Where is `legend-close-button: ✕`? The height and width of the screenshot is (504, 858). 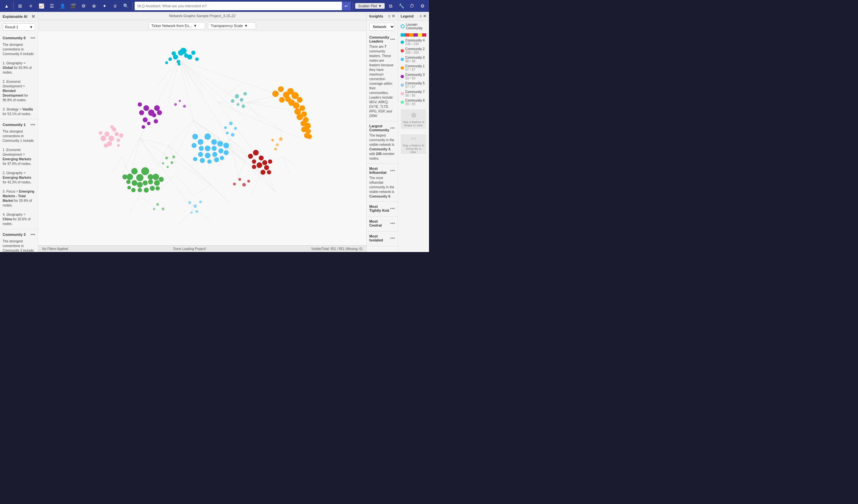
legend-close-button: ✕ is located at coordinates (425, 16).